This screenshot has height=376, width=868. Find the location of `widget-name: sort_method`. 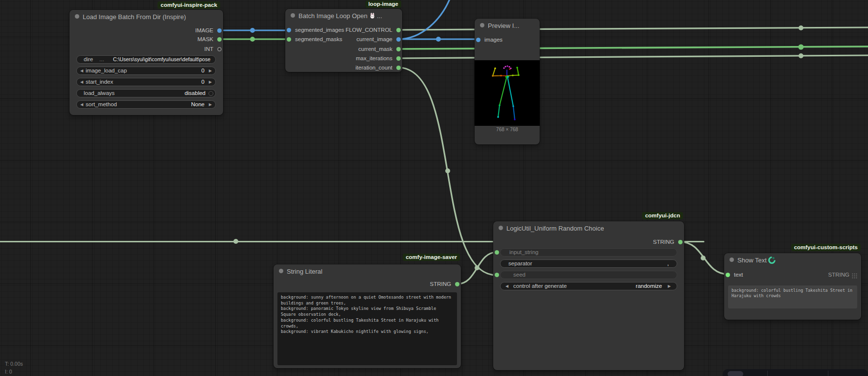

widget-name: sort_method is located at coordinates (101, 105).